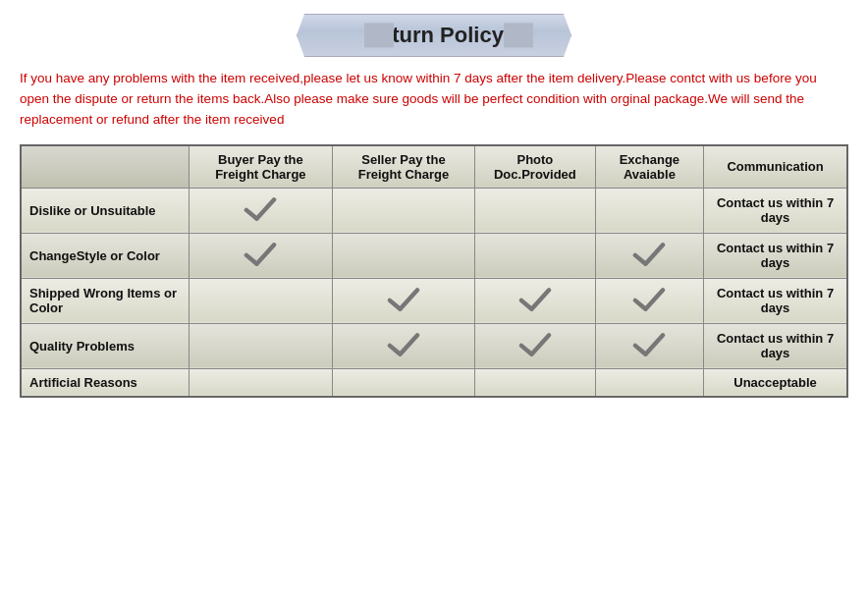 The height and width of the screenshot is (600, 868). Describe the element at coordinates (104, 167) in the screenshot. I see `col-header-empty` at that location.